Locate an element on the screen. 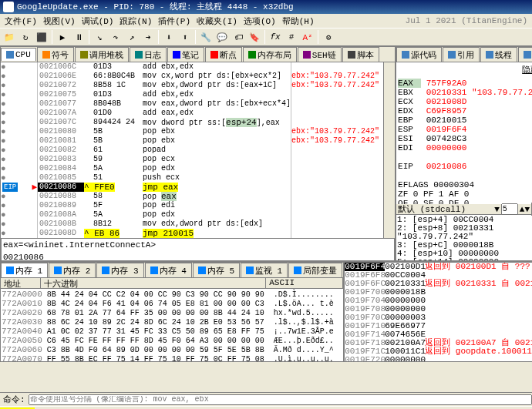 This screenshot has width=532, height=409. command-label: 命令: is located at coordinates (14, 399).